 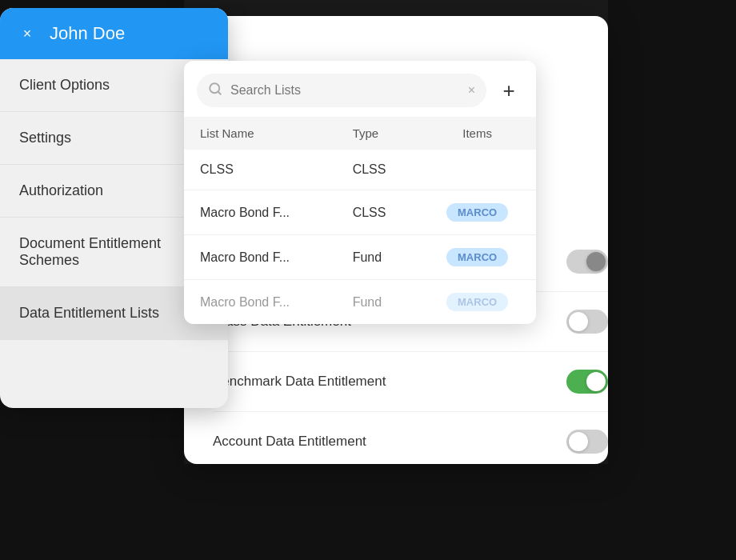 What do you see at coordinates (299, 382) in the screenshot?
I see `entitlement-label: Benchmark Data Entitlement` at bounding box center [299, 382].